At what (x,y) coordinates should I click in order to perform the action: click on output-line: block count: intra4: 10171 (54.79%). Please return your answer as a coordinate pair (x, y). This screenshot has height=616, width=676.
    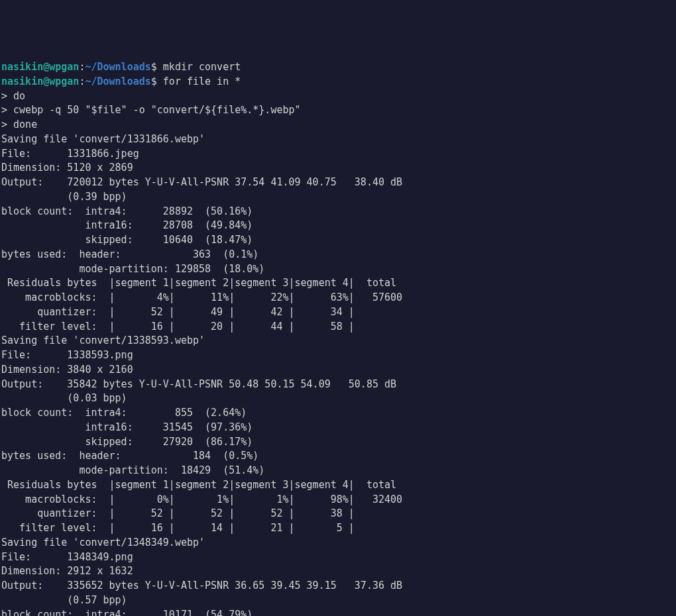
    Looking at the image, I should click on (127, 613).